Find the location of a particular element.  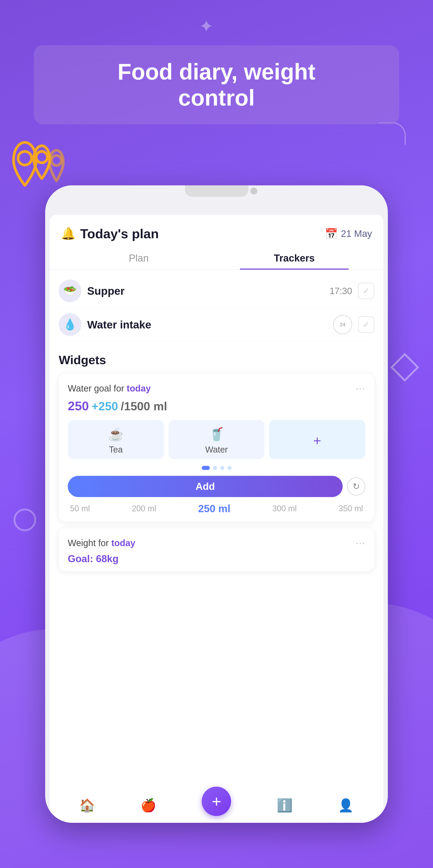

add-drink-button: + is located at coordinates (317, 439).